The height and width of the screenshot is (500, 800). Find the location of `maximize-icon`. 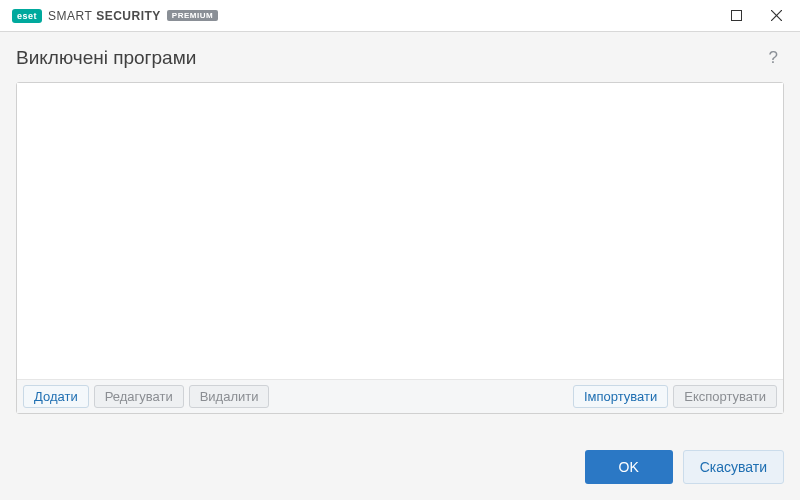

maximize-icon is located at coordinates (736, 16).